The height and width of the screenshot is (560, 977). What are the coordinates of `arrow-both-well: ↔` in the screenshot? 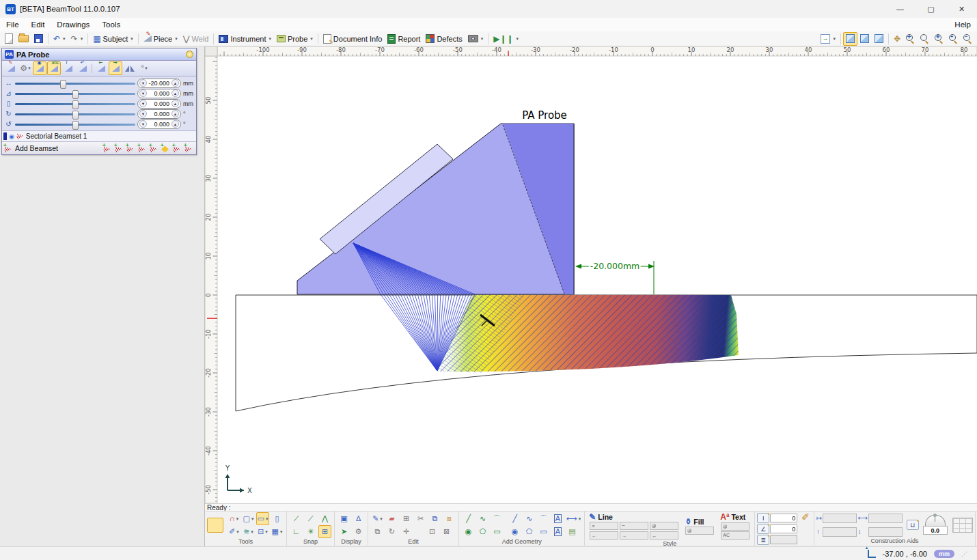 It's located at (664, 535).